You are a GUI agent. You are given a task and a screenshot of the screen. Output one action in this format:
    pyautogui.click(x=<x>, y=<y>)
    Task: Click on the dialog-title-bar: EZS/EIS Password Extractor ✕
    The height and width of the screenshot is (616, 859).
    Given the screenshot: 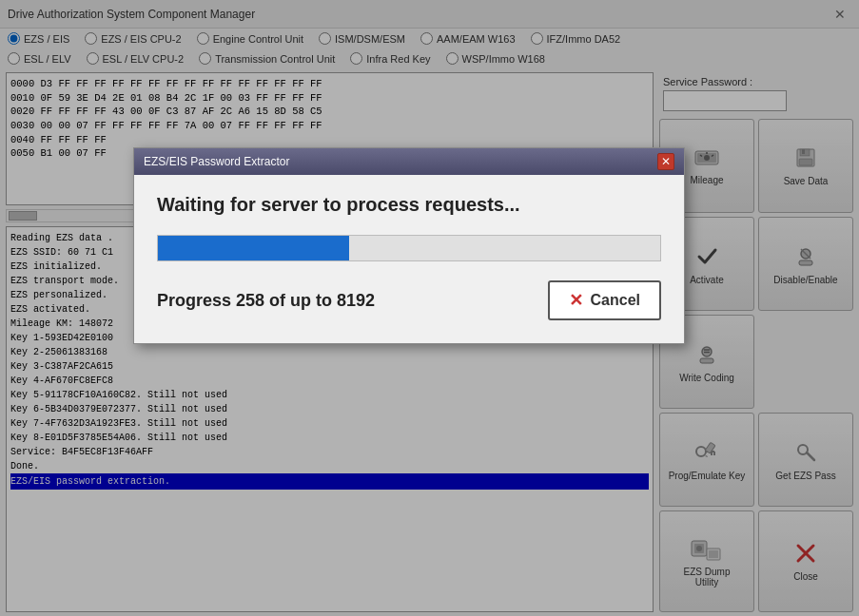 What is the action you would take?
    pyautogui.click(x=409, y=162)
    